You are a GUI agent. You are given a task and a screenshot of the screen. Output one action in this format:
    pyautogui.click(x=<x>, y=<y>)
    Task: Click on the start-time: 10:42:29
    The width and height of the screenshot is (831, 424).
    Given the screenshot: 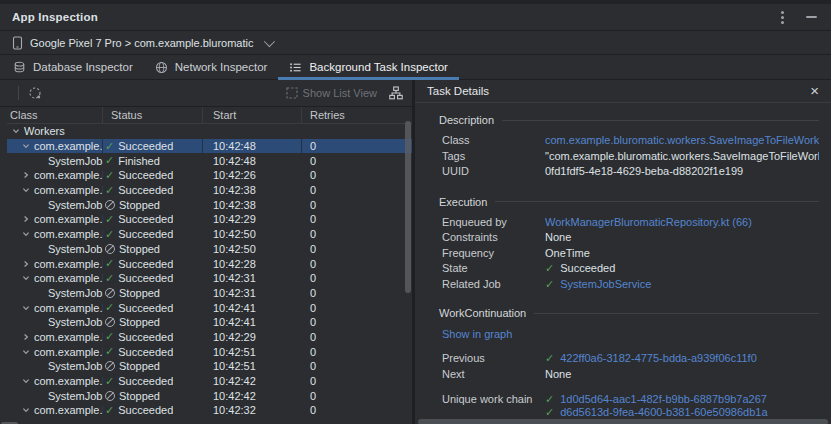 What is the action you would take?
    pyautogui.click(x=252, y=338)
    